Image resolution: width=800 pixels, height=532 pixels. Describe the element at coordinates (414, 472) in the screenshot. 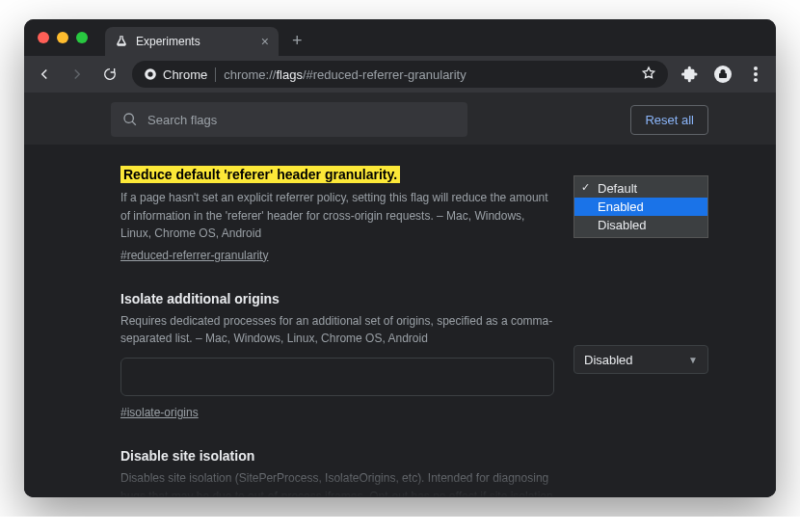

I see `flag-disable-site-isolation: Disable site isolation Disables site iso…` at that location.